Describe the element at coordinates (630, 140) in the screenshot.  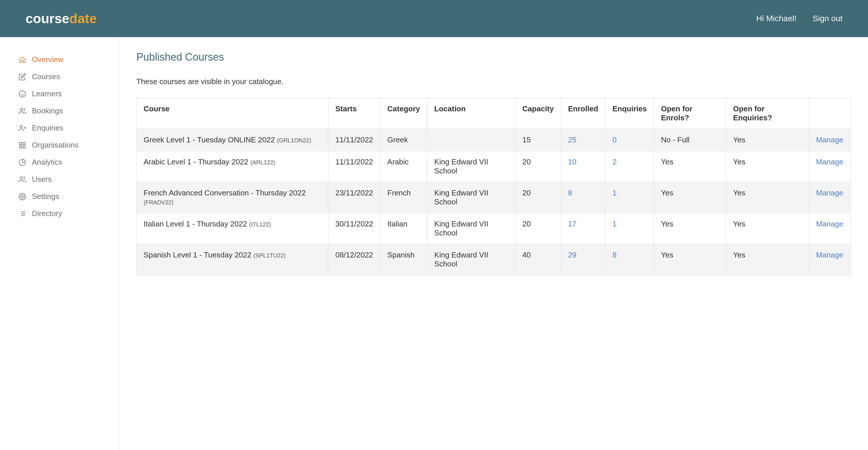
I see `cell-enquiries: 0` at that location.